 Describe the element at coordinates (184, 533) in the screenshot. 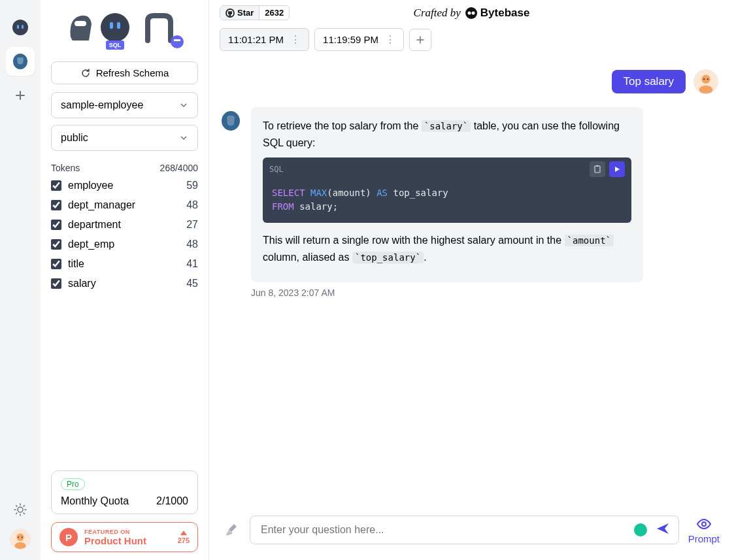

I see `upvote-icon` at that location.